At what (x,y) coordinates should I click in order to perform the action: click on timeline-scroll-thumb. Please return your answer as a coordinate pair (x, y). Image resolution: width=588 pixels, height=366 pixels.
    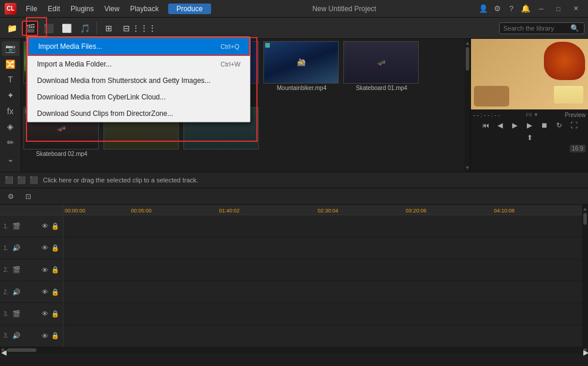
    Looking at the image, I should click on (585, 219).